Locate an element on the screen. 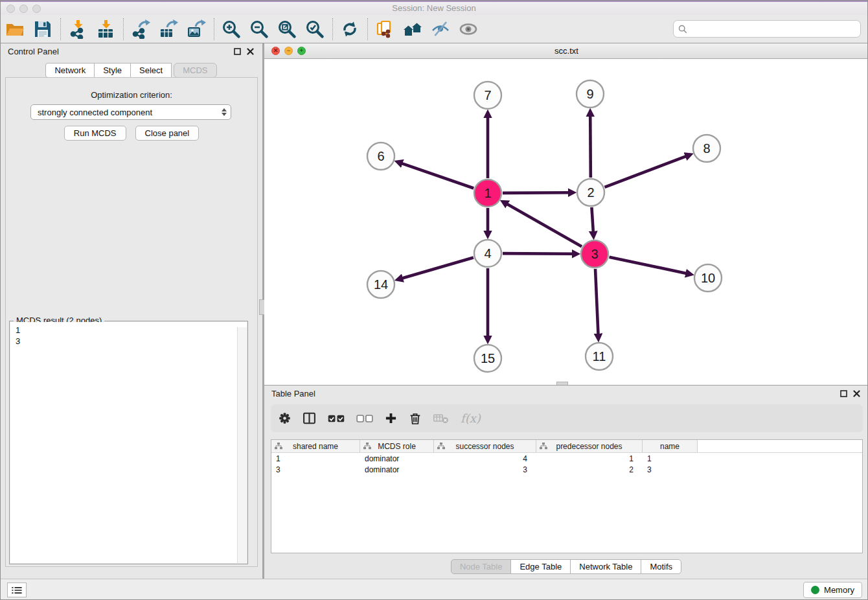 The image size is (868, 600). first-neighbors-button is located at coordinates (413, 29).